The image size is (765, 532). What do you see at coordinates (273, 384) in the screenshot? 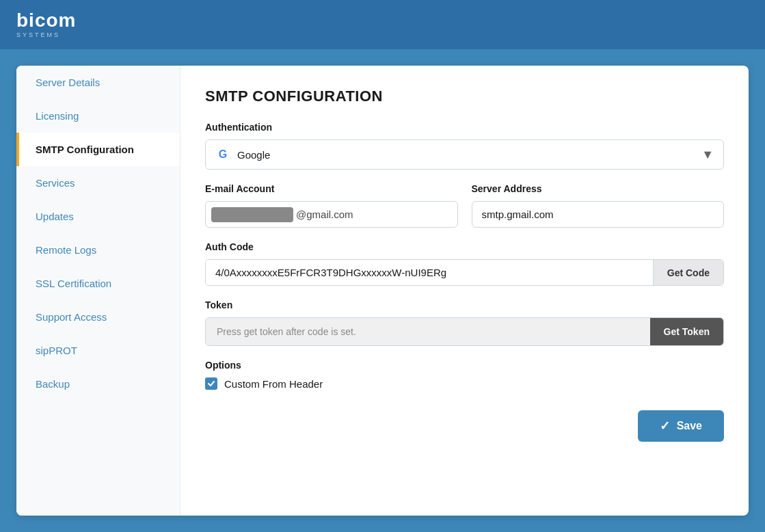
I see `custom-from-header-label: Custom From Header` at bounding box center [273, 384].